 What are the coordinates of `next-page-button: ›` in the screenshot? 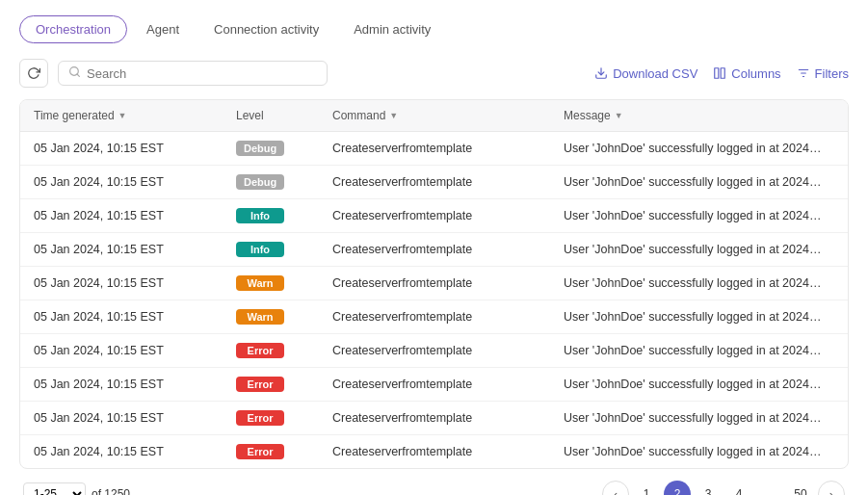 It's located at (831, 487).